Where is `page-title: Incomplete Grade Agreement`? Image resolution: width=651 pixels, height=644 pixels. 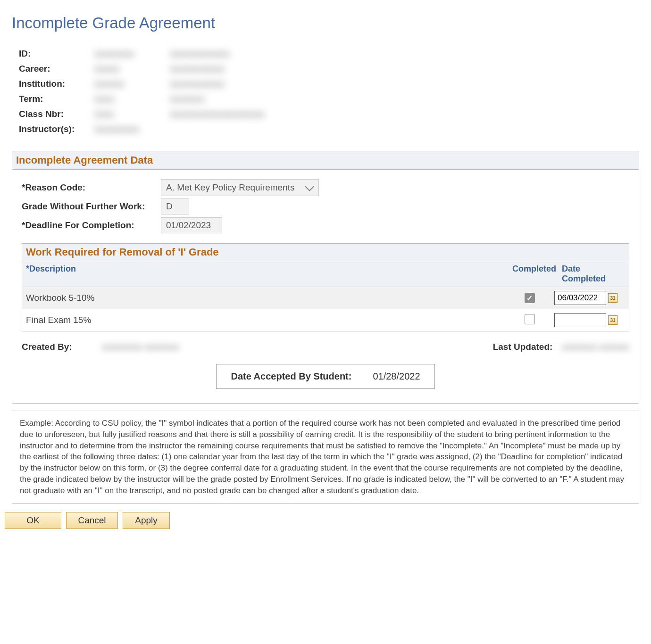
page-title: Incomplete Grade Agreement is located at coordinates (326, 23).